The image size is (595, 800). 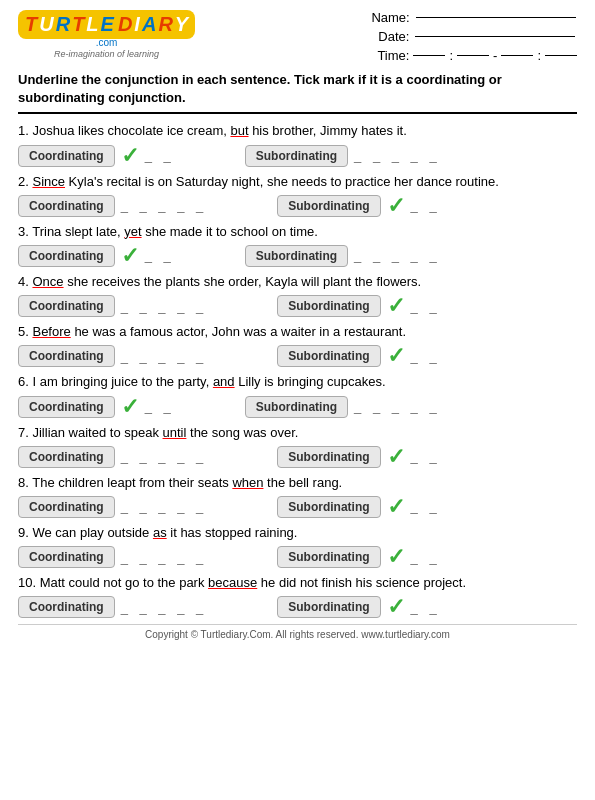 What do you see at coordinates (298, 596) in the screenshot?
I see `sentence-block-10: 10. Matt could not go to the park becaus…` at bounding box center [298, 596].